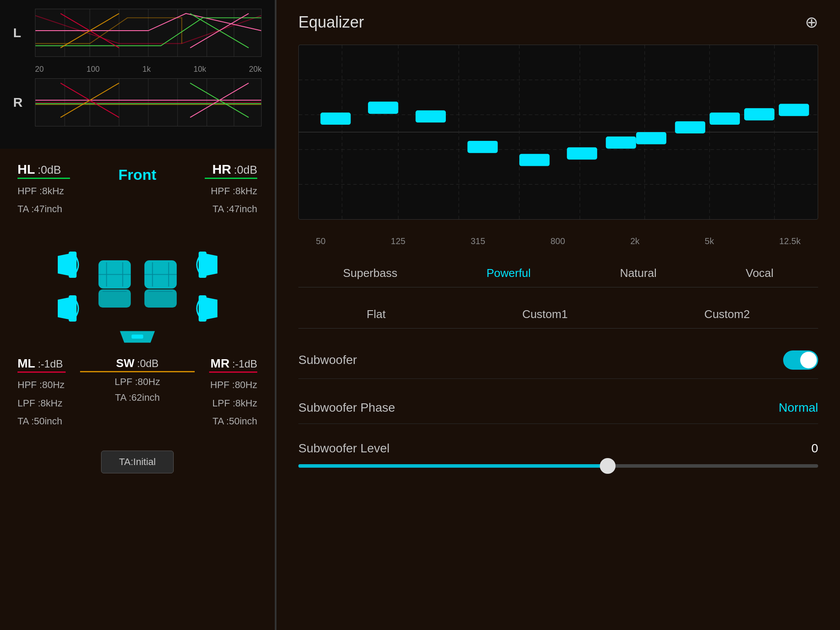 The width and height of the screenshot is (840, 630). Describe the element at coordinates (137, 74) in the screenshot. I see `charts-area: L` at that location.